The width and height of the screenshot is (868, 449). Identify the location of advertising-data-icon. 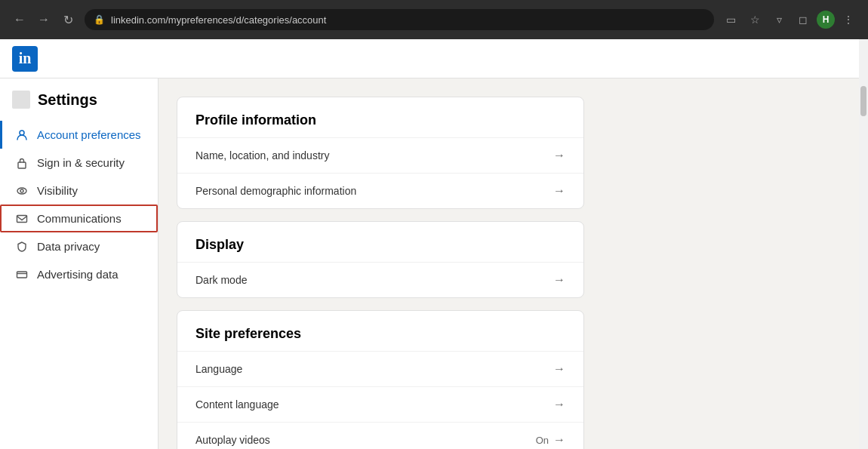
(22, 275).